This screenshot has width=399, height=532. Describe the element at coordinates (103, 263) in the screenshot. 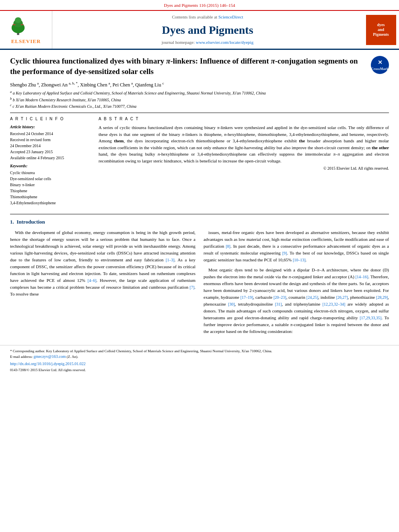

I see `intro-text-left: With the development of global economy, …` at that location.